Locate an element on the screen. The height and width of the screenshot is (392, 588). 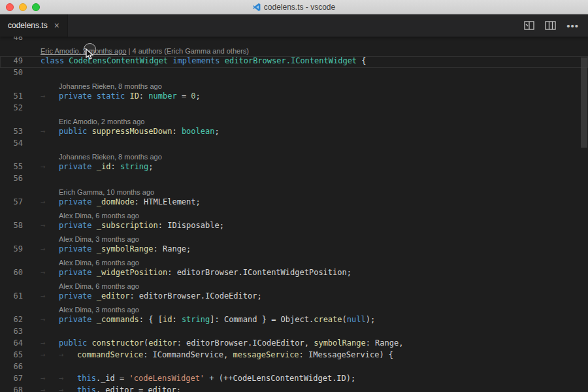
code-line: 55→private _id: string; is located at coordinates (294, 168).